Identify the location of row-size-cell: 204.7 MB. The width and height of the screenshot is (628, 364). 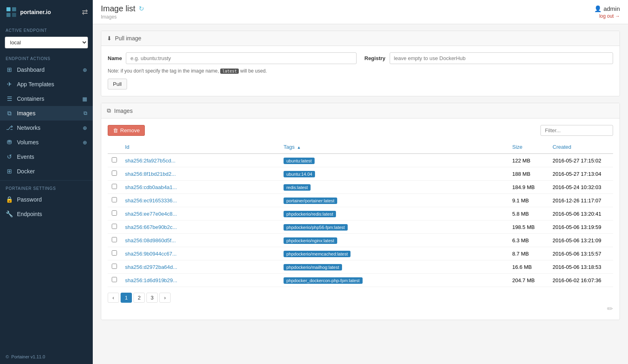
(528, 281).